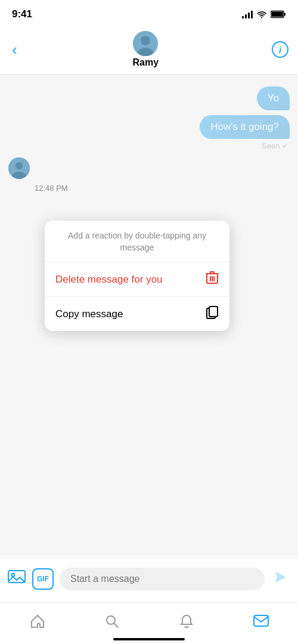 Image resolution: width=298 pixels, height=644 pixels. Describe the element at coordinates (149, 639) in the screenshot. I see `home-indicator` at that location.